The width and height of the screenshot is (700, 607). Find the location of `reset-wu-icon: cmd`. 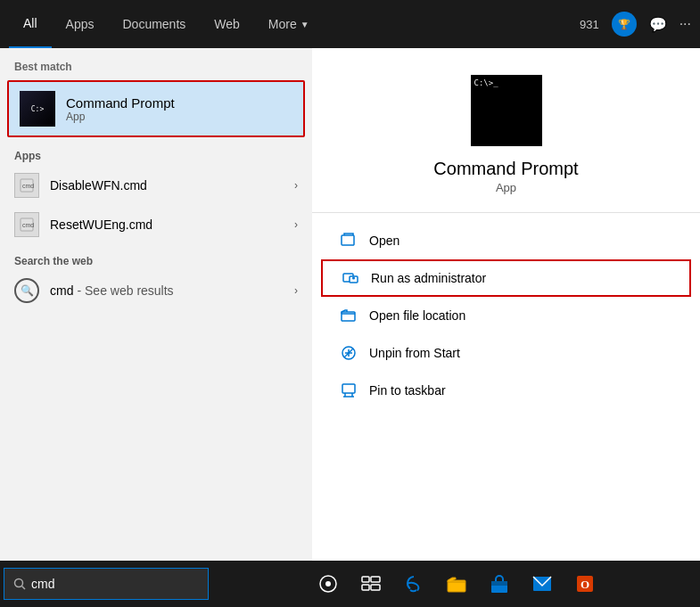

reset-wu-icon: cmd is located at coordinates (27, 225).